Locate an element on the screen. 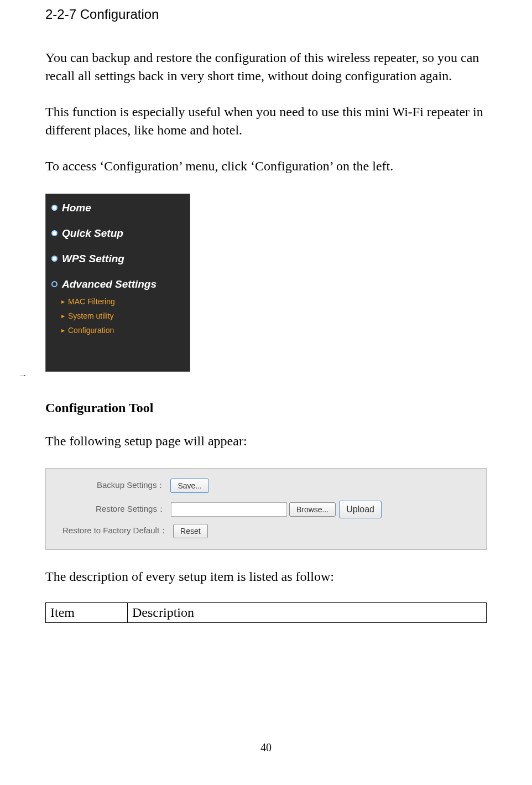  sidebar-item-quick-setup: Quick Setup is located at coordinates (118, 233).